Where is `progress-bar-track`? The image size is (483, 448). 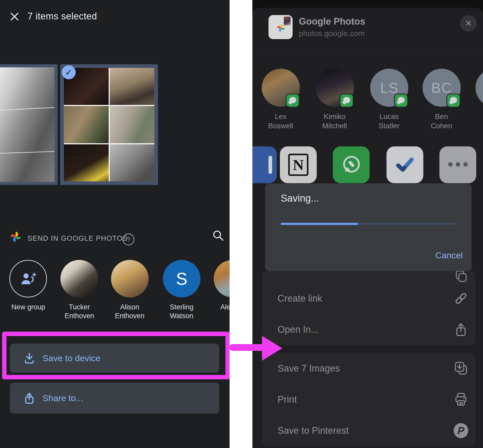
progress-bar-track is located at coordinates (369, 224).